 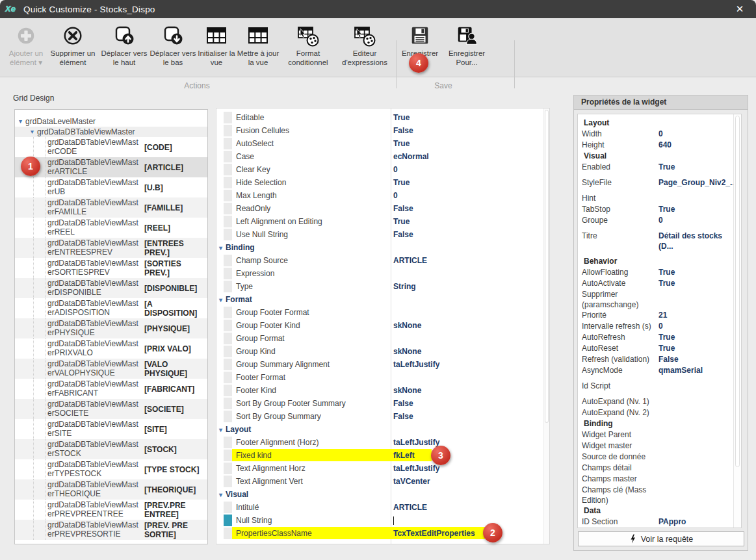 What do you see at coordinates (657, 134) in the screenshot?
I see `widget-property-row: Width0` at bounding box center [657, 134].